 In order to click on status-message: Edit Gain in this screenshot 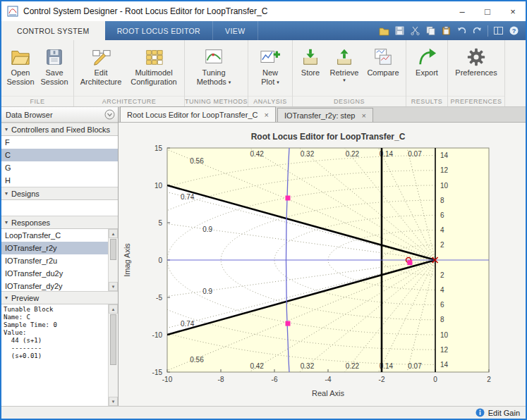, I will do `click(504, 413)`.